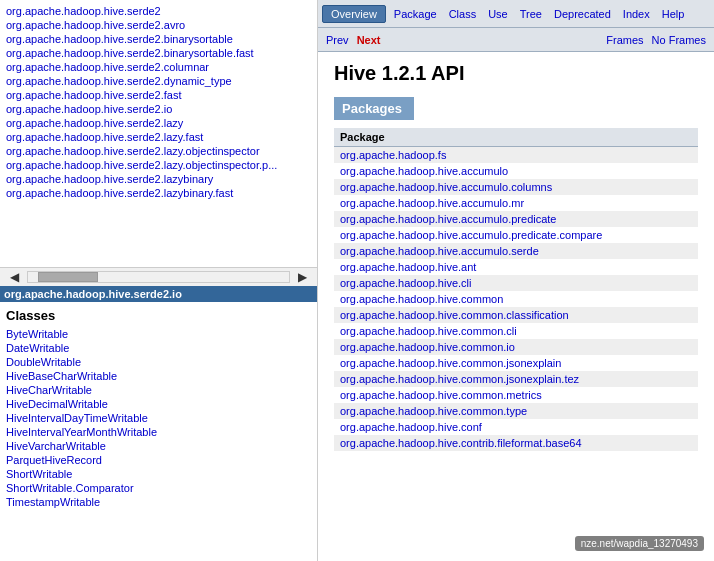  I want to click on class-link-bytewritable: ByteWritable, so click(158, 334).